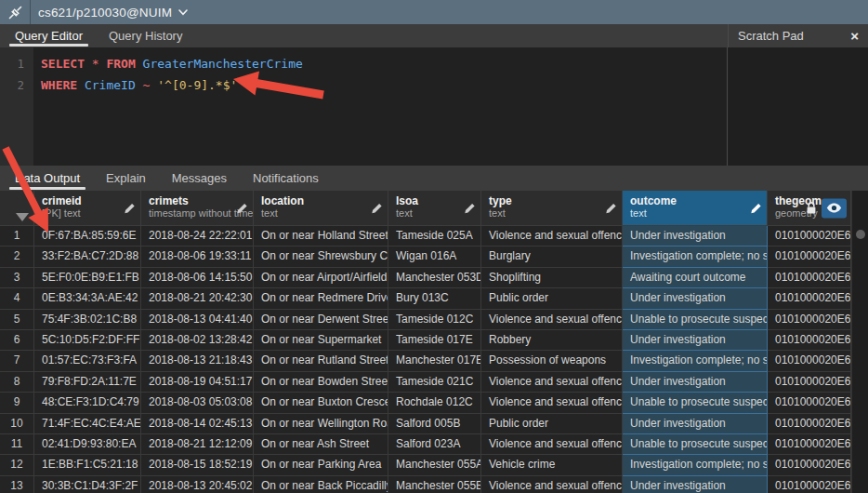  I want to click on cell-crimets: 2018-08-24 22:22:01, so click(197, 236).